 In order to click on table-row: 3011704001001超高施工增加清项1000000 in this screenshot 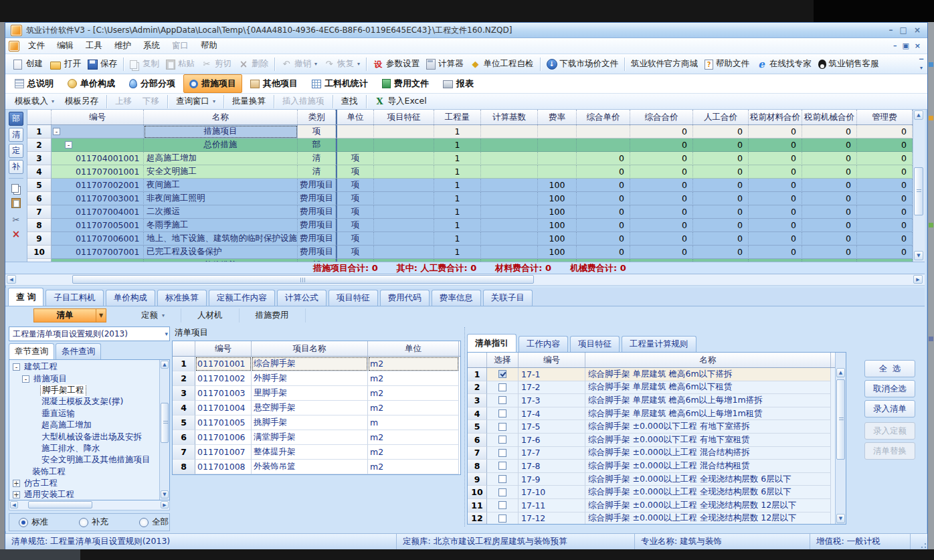, I will do `click(470, 159)`.